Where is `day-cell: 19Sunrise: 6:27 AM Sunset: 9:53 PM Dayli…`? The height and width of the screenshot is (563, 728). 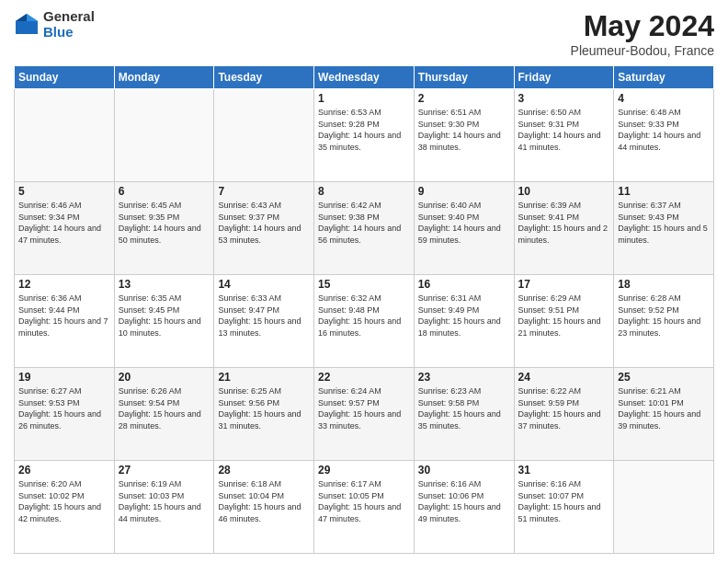 day-cell: 19Sunrise: 6:27 AM Sunset: 9:53 PM Dayli… is located at coordinates (64, 414).